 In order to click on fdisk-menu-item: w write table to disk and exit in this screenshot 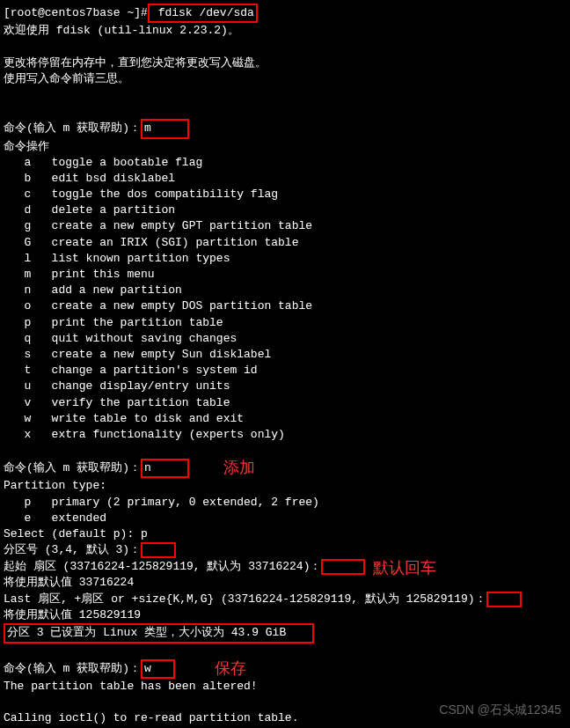, I will do `click(285, 419)`.